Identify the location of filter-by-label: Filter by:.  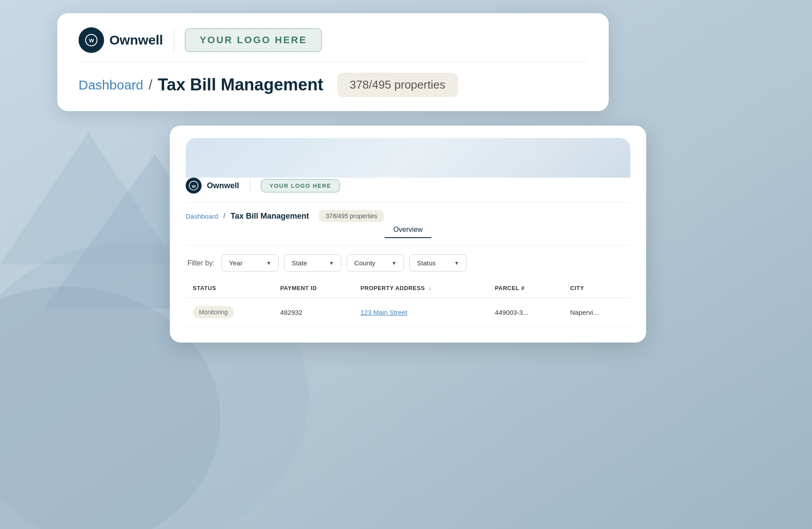
(201, 263).